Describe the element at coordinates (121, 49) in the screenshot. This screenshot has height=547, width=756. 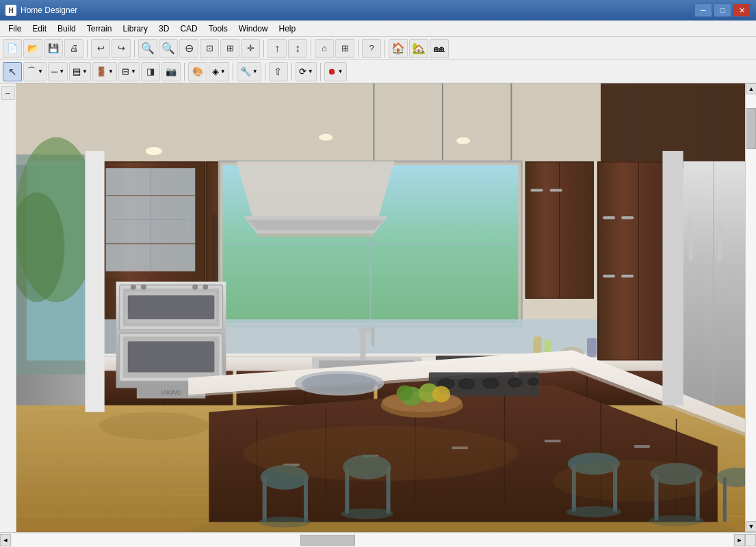
I see `redo-button: ↪` at that location.